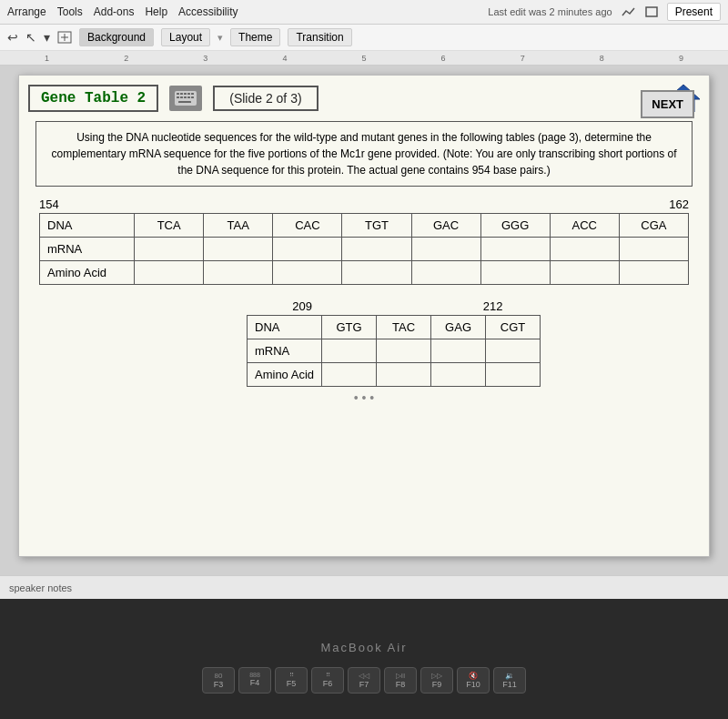  I want to click on theme-button: Theme, so click(255, 37).